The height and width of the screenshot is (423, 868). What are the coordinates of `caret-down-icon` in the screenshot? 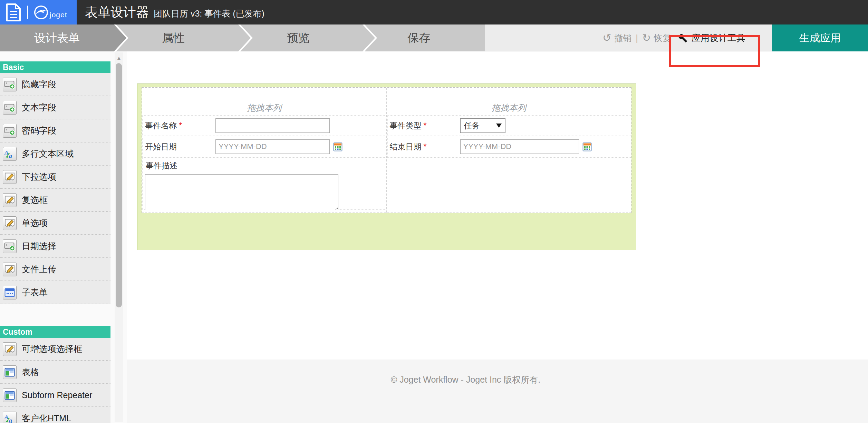 It's located at (499, 126).